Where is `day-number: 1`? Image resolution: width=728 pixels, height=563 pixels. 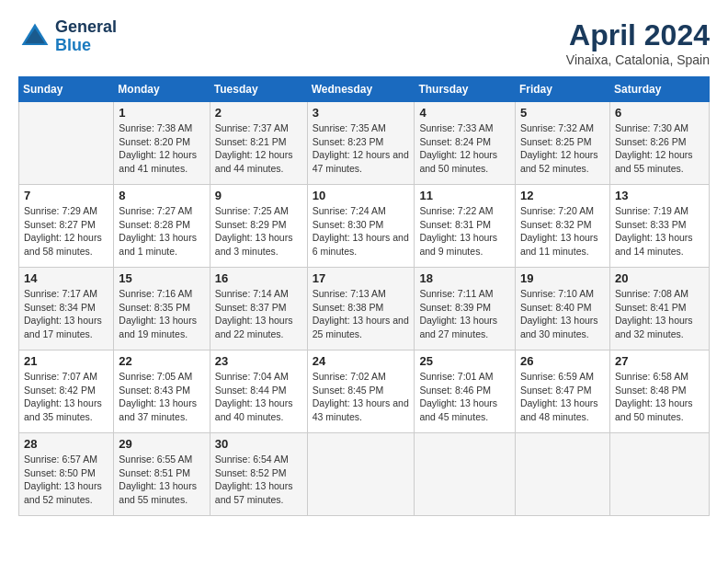
day-number: 1 is located at coordinates (162, 112).